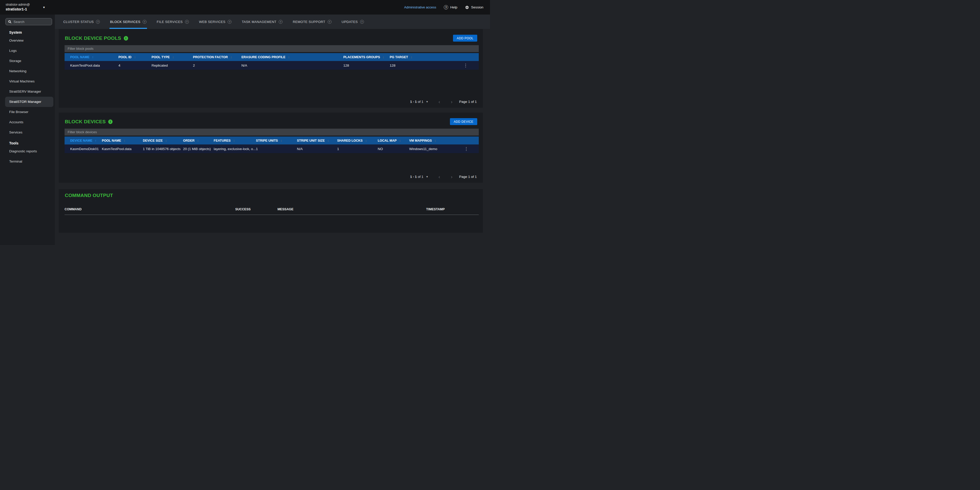 This screenshot has height=490, width=980. Describe the element at coordinates (352, 209) in the screenshot. I see `column-header-message: MESSAGE` at that location.